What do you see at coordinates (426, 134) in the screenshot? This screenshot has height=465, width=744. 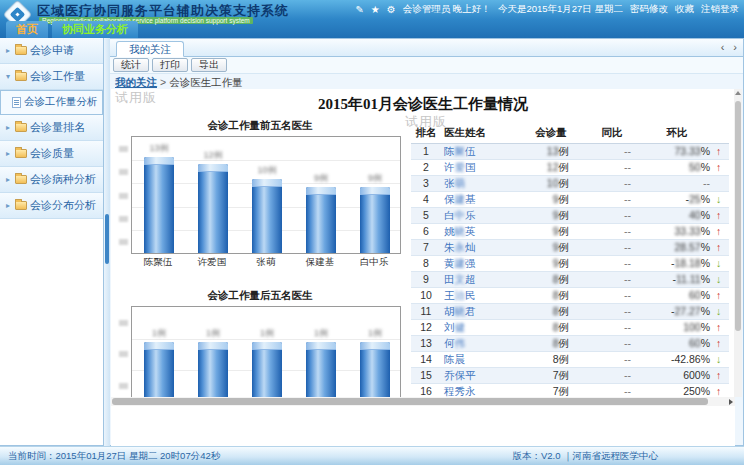 I see `column-header: 排名` at bounding box center [426, 134].